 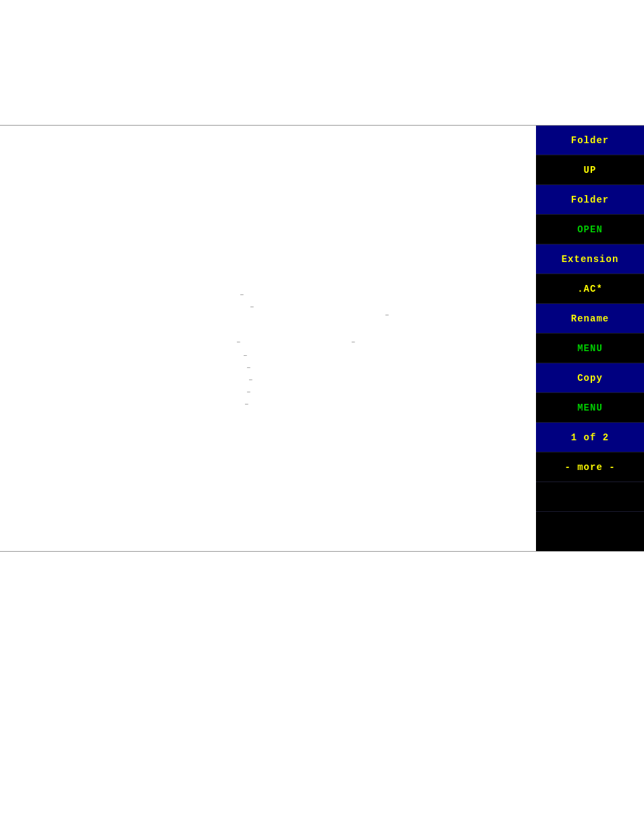 What do you see at coordinates (590, 467) in the screenshot?
I see `more-button: - more -` at bounding box center [590, 467].